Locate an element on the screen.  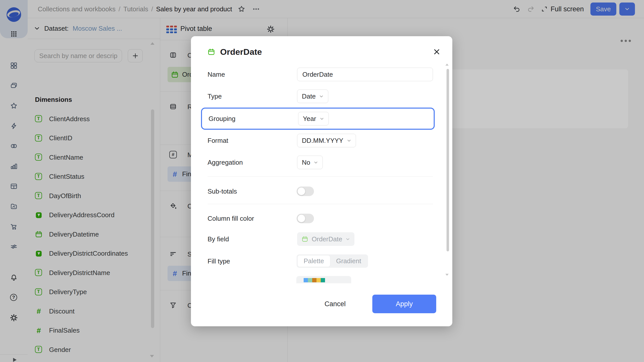
subtotals-toggle is located at coordinates (305, 191).